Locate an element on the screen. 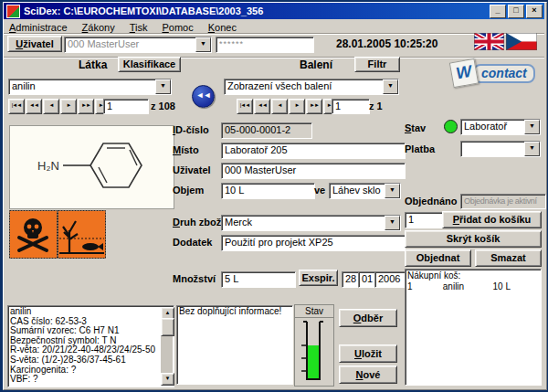  dodatek-field: Použití pro projekt XP25 is located at coordinates (313, 243).